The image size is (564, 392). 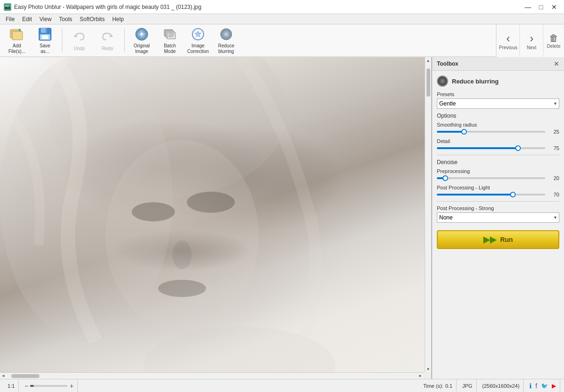 I want to click on redo-button: Redo, so click(x=107, y=40).